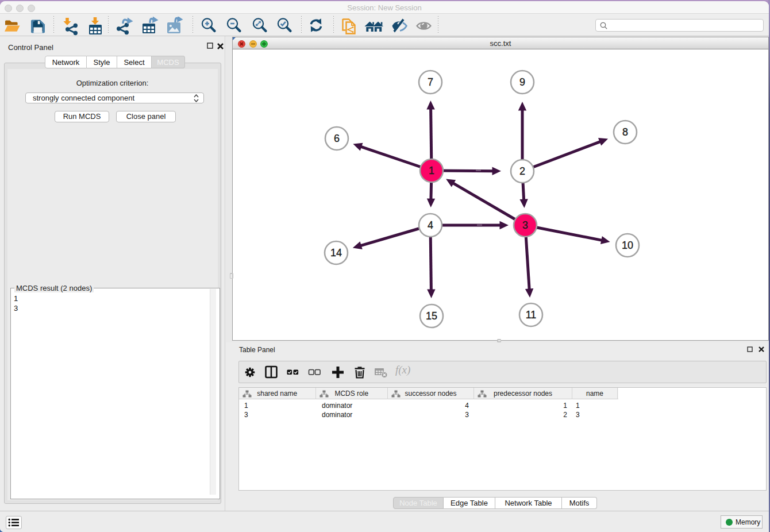 This screenshot has width=770, height=532. What do you see at coordinates (627, 245) in the screenshot?
I see `svg-text: 10` at bounding box center [627, 245].